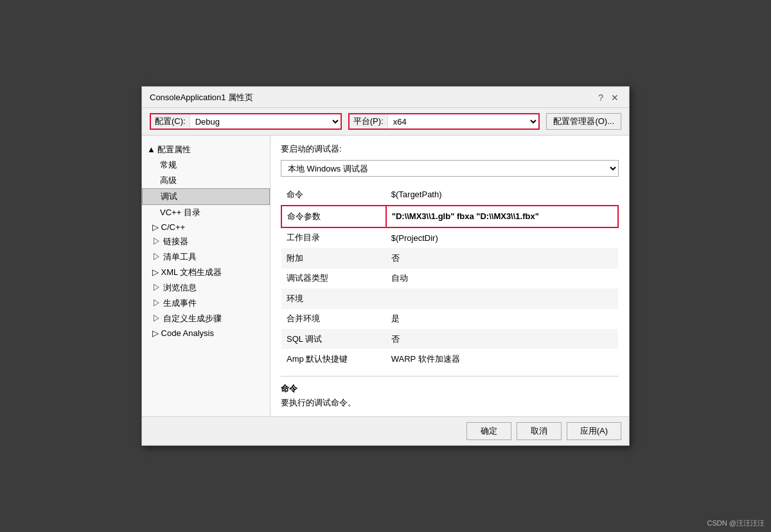 The height and width of the screenshot is (532, 771). What do you see at coordinates (502, 217) in the screenshot?
I see `prop-value: "D:\\MX3\\1.glb" fbxa "D:\\MX3\\1.fbx"` at bounding box center [502, 217].